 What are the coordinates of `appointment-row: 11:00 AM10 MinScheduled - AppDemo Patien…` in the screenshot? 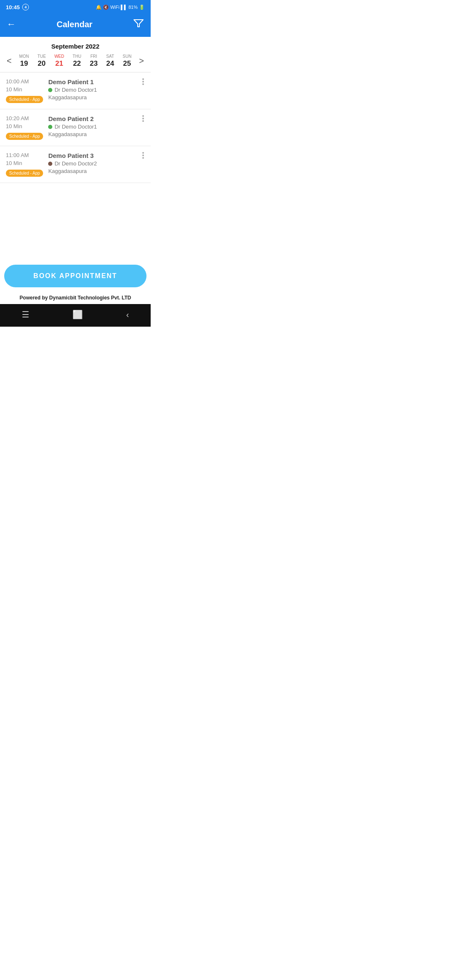 It's located at (75, 165).